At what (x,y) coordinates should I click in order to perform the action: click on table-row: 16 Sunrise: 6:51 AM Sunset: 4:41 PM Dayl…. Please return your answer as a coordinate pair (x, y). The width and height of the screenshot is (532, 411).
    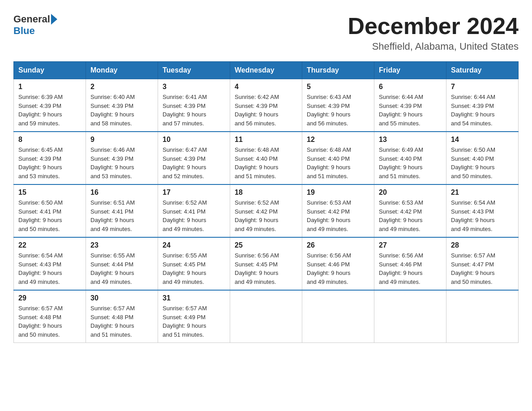
    Looking at the image, I should click on (122, 211).